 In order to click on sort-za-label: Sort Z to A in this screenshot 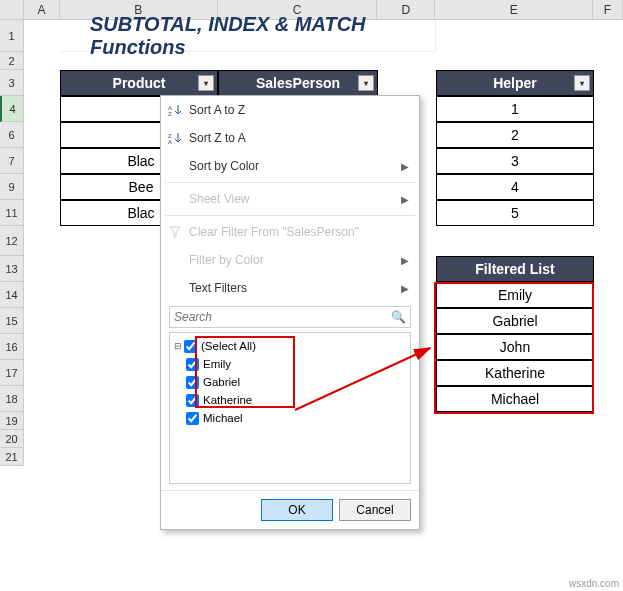, I will do `click(218, 138)`.